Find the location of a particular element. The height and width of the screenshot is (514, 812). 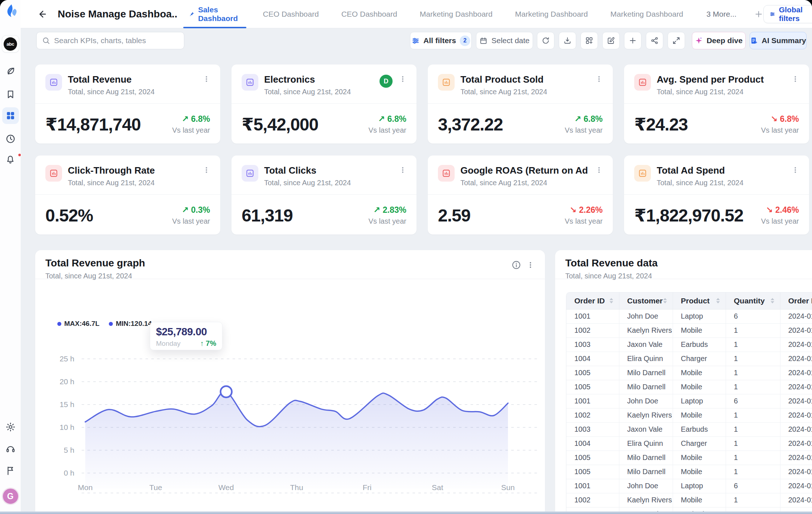

sidebar-item-history is located at coordinates (11, 139).